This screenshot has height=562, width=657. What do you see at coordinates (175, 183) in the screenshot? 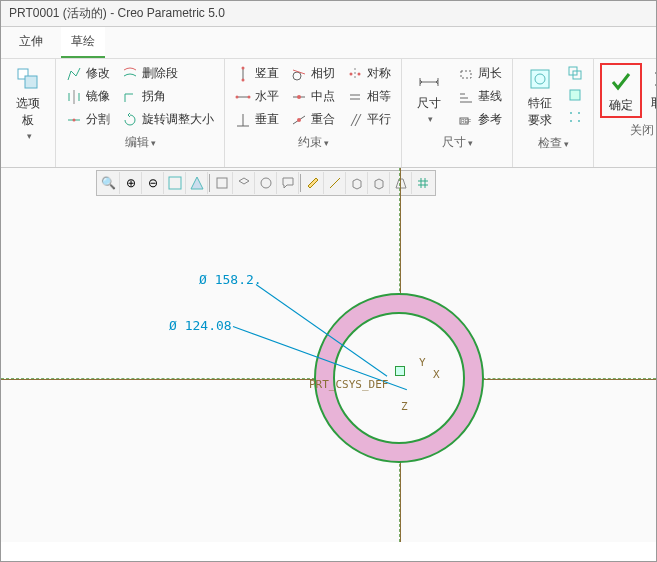
I see `refit-button` at bounding box center [175, 183].